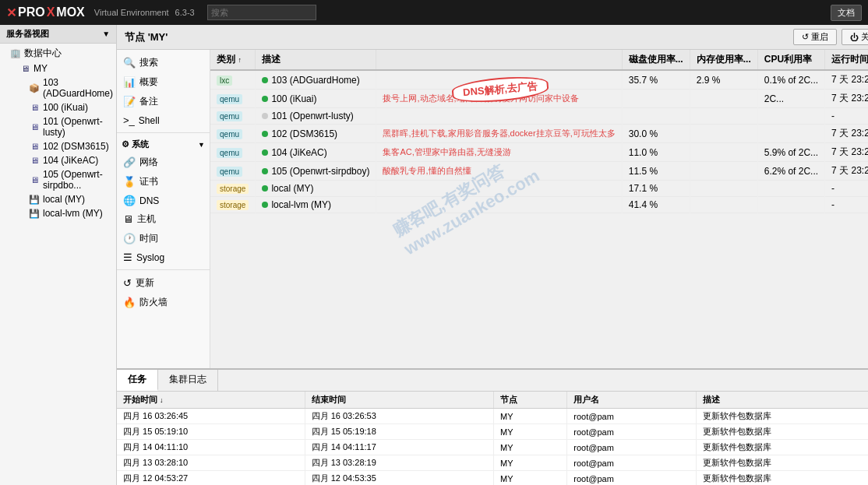 This screenshot has width=868, height=485. What do you see at coordinates (492, 432) in the screenshot?
I see `log-row: 四月 15 05:19:10四月 15 05:19:18MYroot@pam更新…` at bounding box center [492, 432].